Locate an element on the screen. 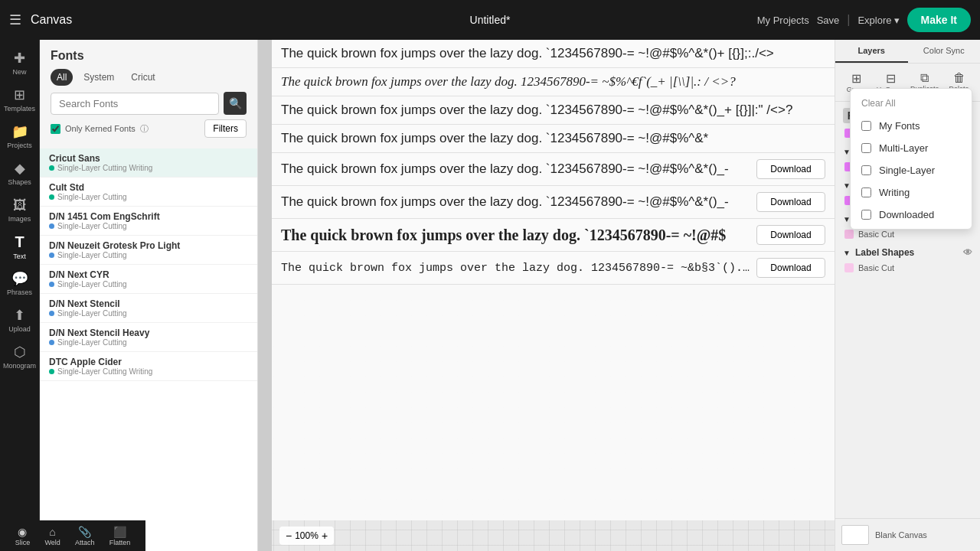 The height and width of the screenshot is (551, 980). flatten-button: ⬛ Flatten is located at coordinates (120, 536).